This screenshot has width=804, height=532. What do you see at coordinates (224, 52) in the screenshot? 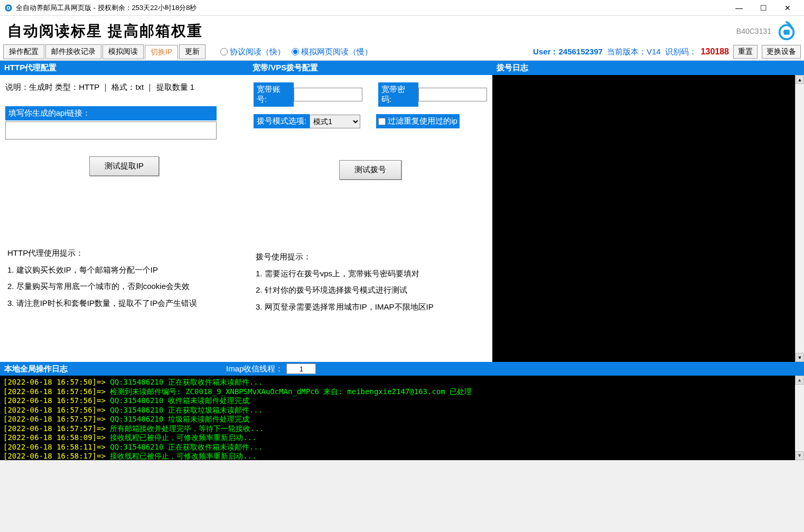
I see `radio-protocol` at bounding box center [224, 52].